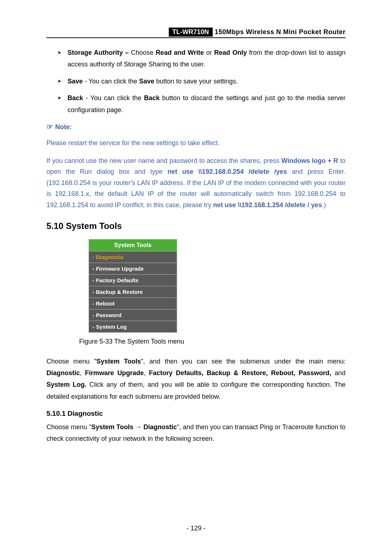 Image resolution: width=392 pixels, height=554 pixels. Describe the element at coordinates (209, 53) in the screenshot. I see `text: or` at that location.